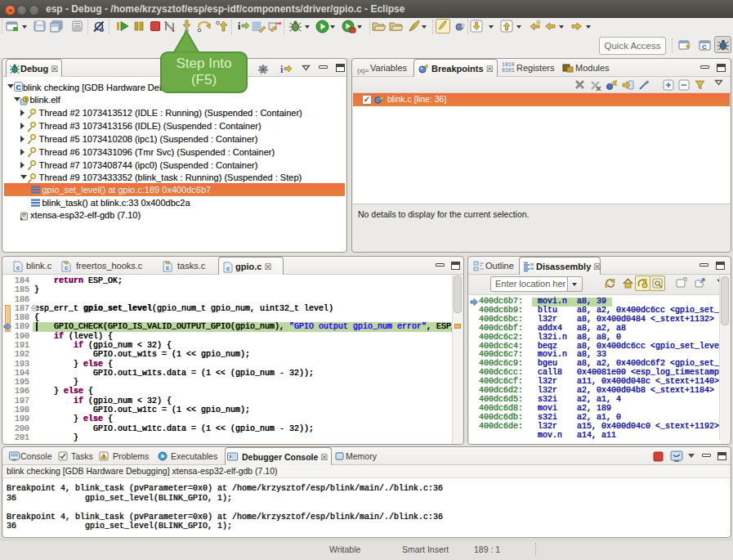 The height and width of the screenshot is (560, 733). I want to click on svg-text: 000, so click(77, 29).